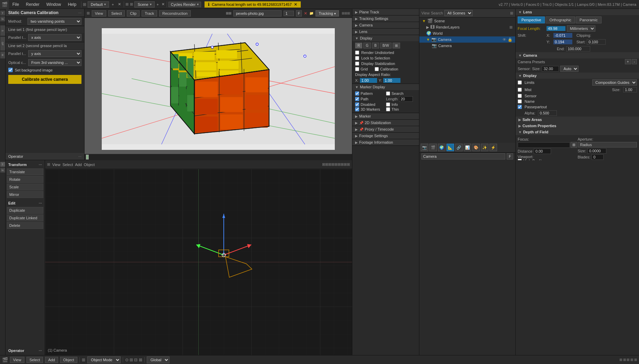 The image size is (639, 364). Describe the element at coordinates (3, 19) in the screenshot. I see `nav-icon-2: N` at that location.